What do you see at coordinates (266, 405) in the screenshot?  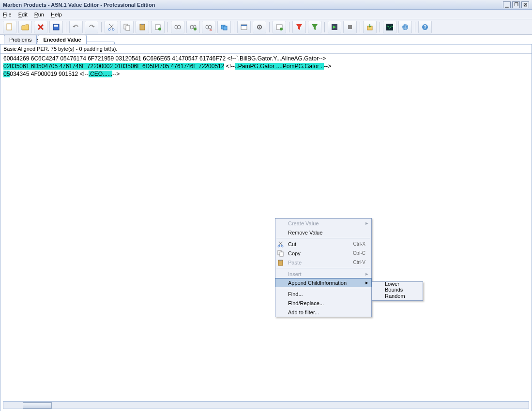 I see `scrollbar-h` at bounding box center [266, 405].